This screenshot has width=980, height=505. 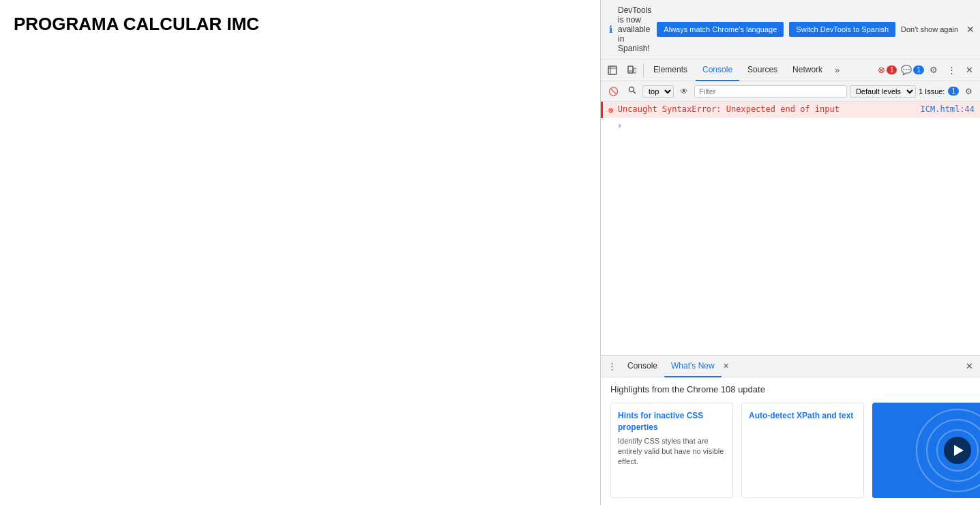 I want to click on error-line: ⊗ Uncaught SyntaxError: Unexpected end o…, so click(x=790, y=110).